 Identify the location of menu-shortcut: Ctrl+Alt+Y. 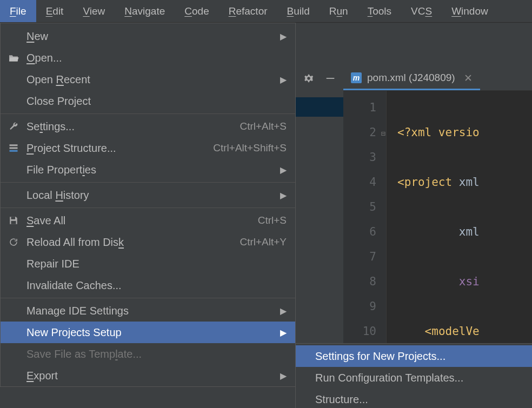
(263, 242).